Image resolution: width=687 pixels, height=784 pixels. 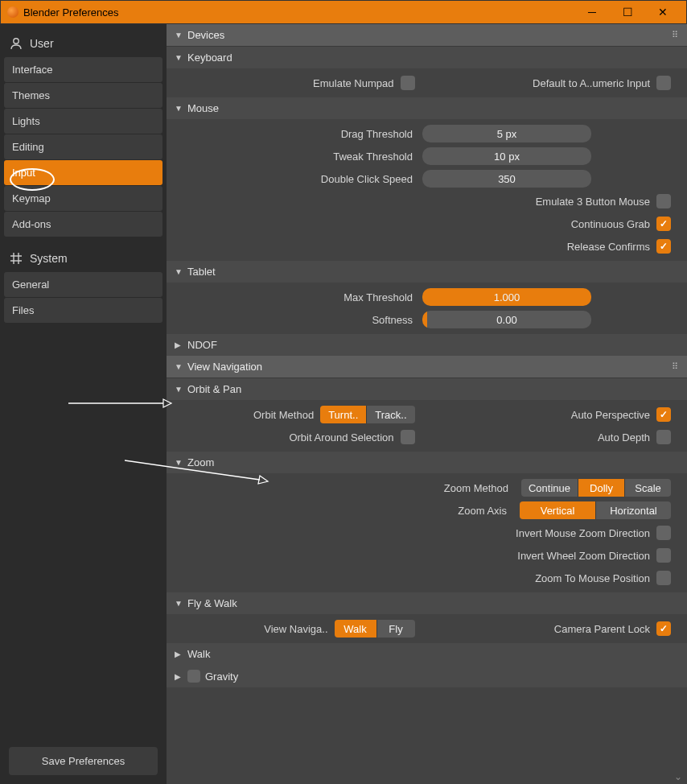 What do you see at coordinates (483, 510) in the screenshot?
I see `zoom-axis-label: Zoom Axis` at bounding box center [483, 510].